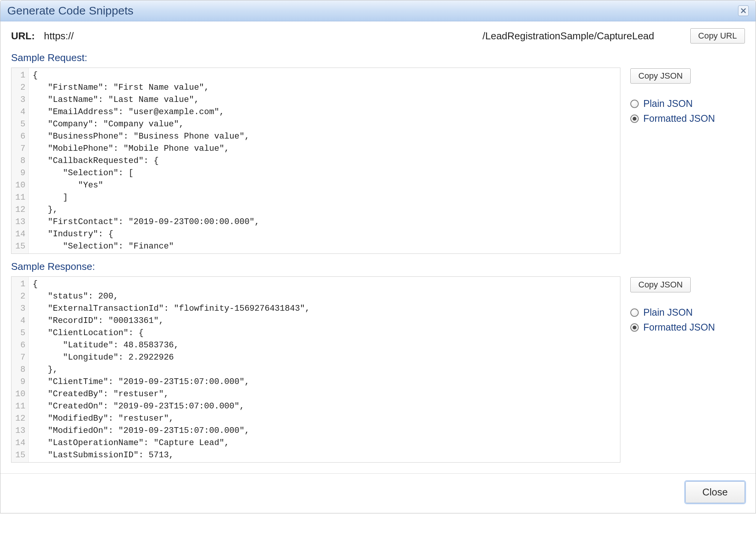 The image size is (756, 547). Describe the element at coordinates (280, 36) in the screenshot. I see `url-middle` at that location.